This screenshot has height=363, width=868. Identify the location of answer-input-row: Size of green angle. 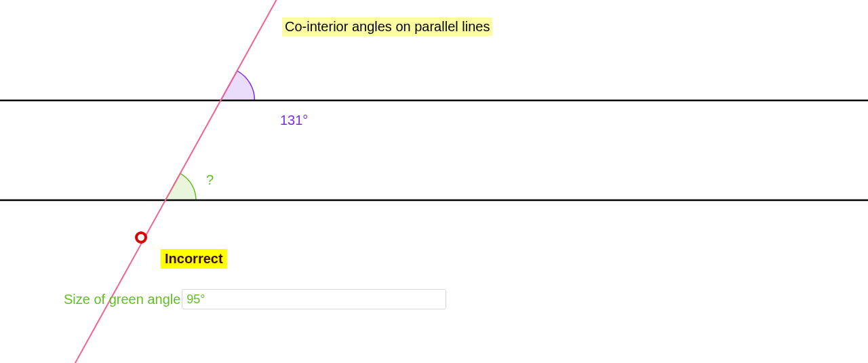
(255, 299).